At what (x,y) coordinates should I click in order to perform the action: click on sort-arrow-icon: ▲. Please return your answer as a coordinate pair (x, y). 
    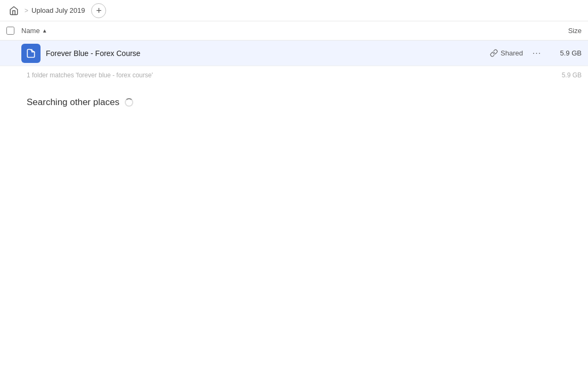
    Looking at the image, I should click on (45, 31).